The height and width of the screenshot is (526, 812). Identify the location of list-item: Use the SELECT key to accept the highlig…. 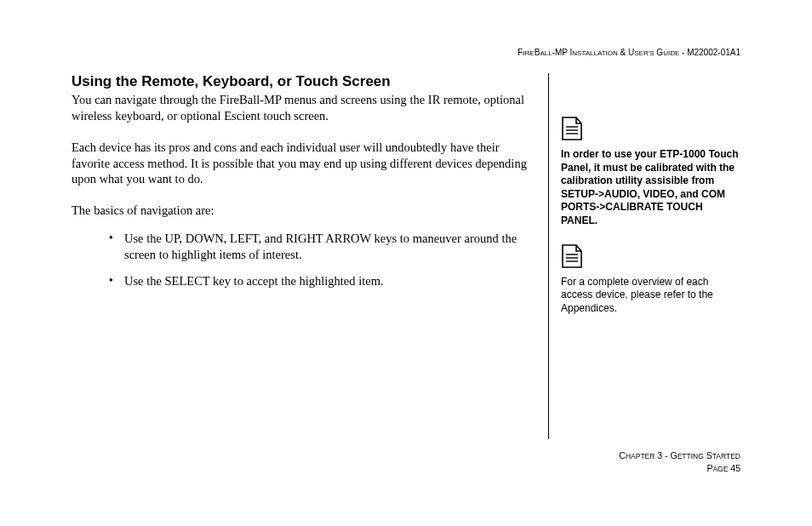
(321, 281).